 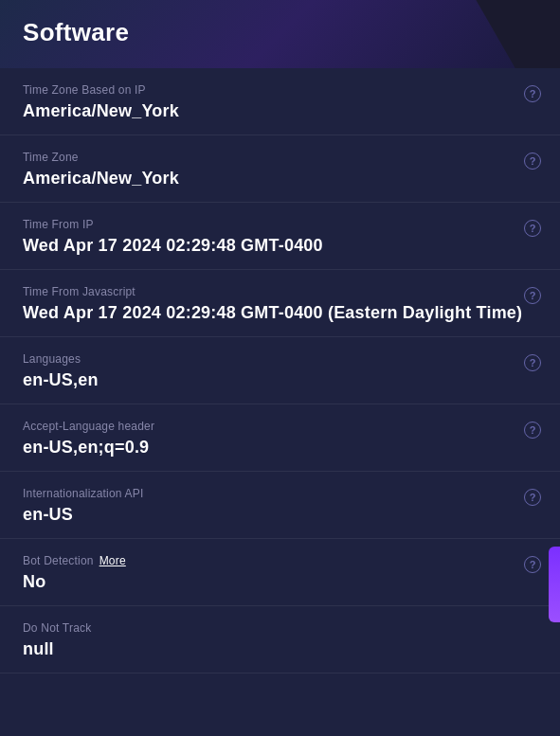 I want to click on value-do-not-track: null, so click(x=280, y=650).